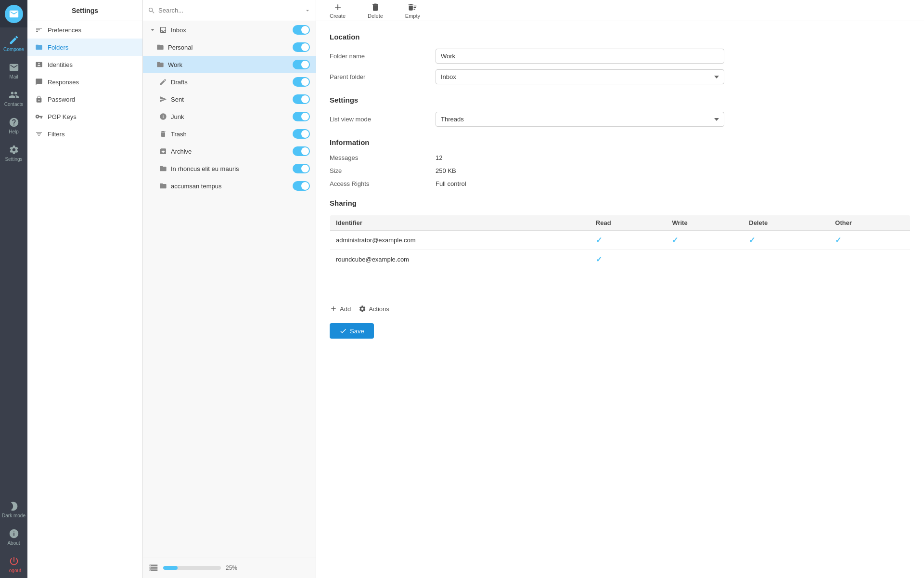 This screenshot has height=578, width=924. Describe the element at coordinates (362, 309) in the screenshot. I see `gear-icon` at that location.